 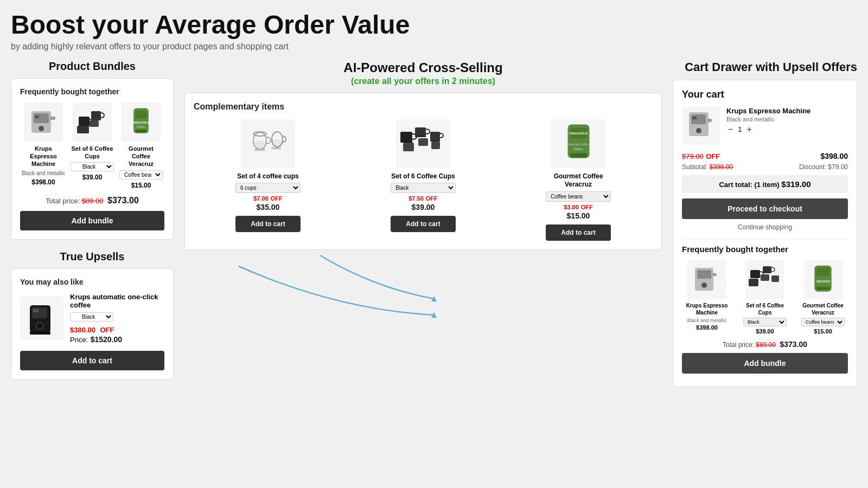 What do you see at coordinates (82, 330) in the screenshot?
I see `upsell-off-price: $380.00` at bounding box center [82, 330].